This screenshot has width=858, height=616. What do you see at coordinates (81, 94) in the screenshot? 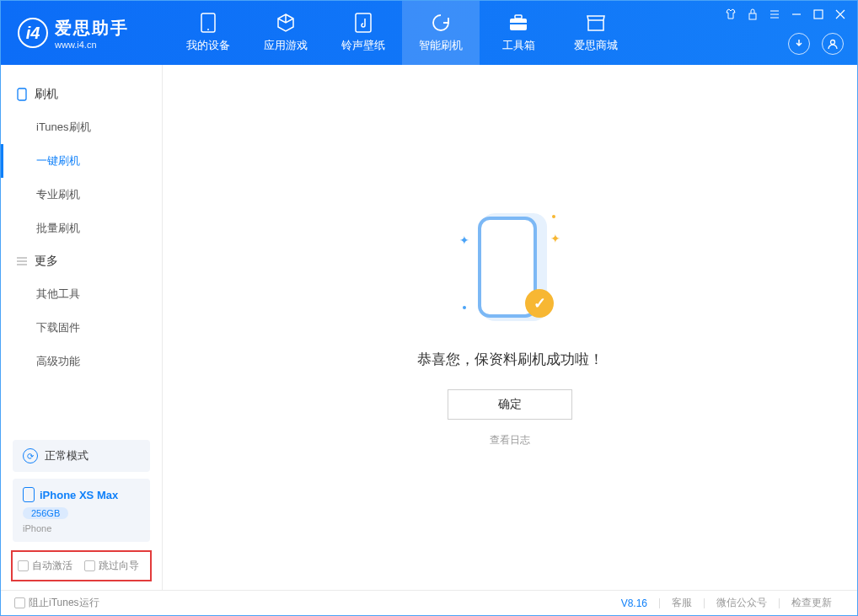
I see `sidebar-section-flash: 刷机` at bounding box center [81, 94].